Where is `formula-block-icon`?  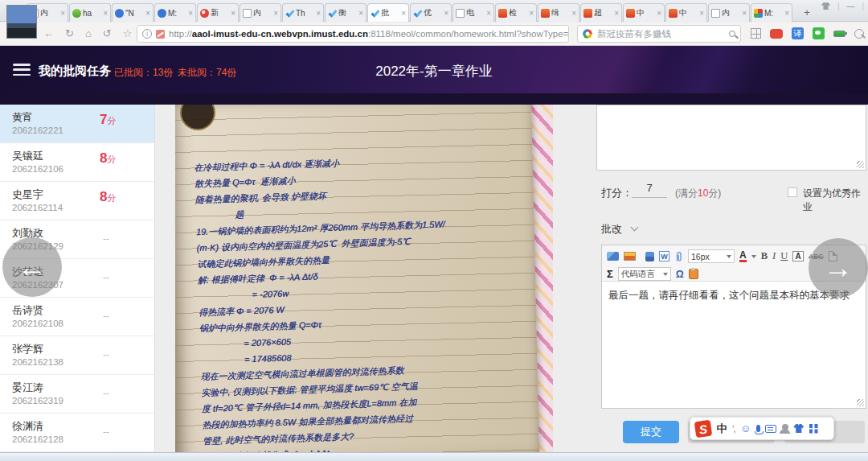 formula-block-icon is located at coordinates (649, 257).